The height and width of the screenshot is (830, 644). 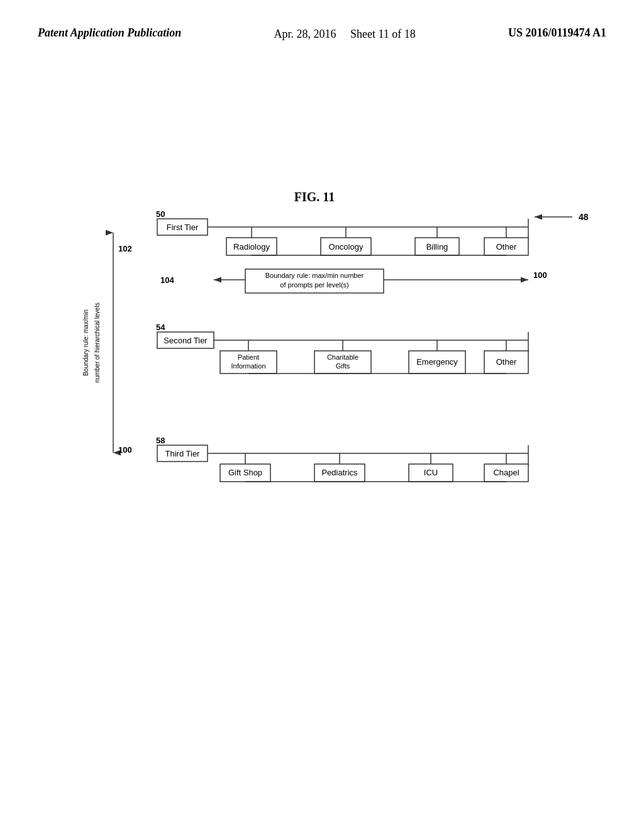 I want to click on fig-title: FIG. 11, so click(x=314, y=197).